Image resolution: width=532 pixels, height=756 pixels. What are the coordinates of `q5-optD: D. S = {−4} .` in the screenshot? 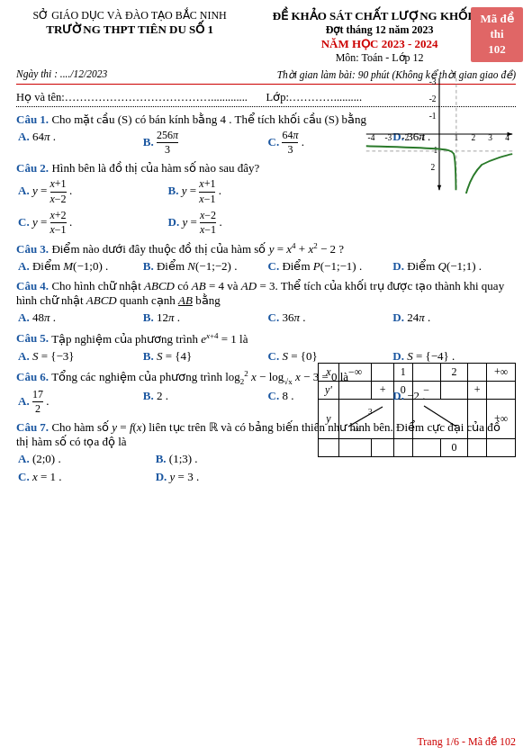 It's located at (454, 356).